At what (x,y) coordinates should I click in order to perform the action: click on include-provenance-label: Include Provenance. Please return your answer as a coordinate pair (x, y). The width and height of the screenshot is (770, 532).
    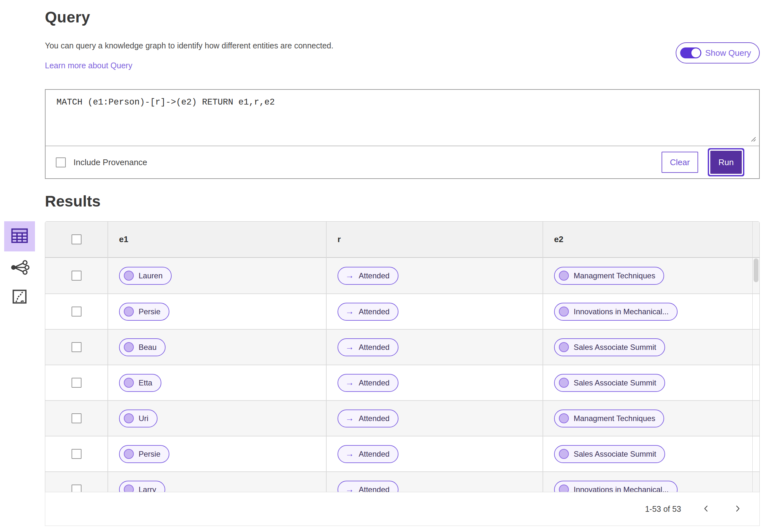
    Looking at the image, I should click on (110, 162).